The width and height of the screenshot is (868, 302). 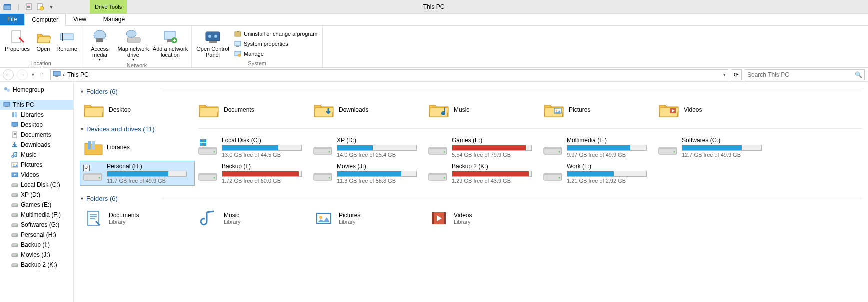 What do you see at coordinates (100, 37) in the screenshot?
I see `access-media-icon` at bounding box center [100, 37].